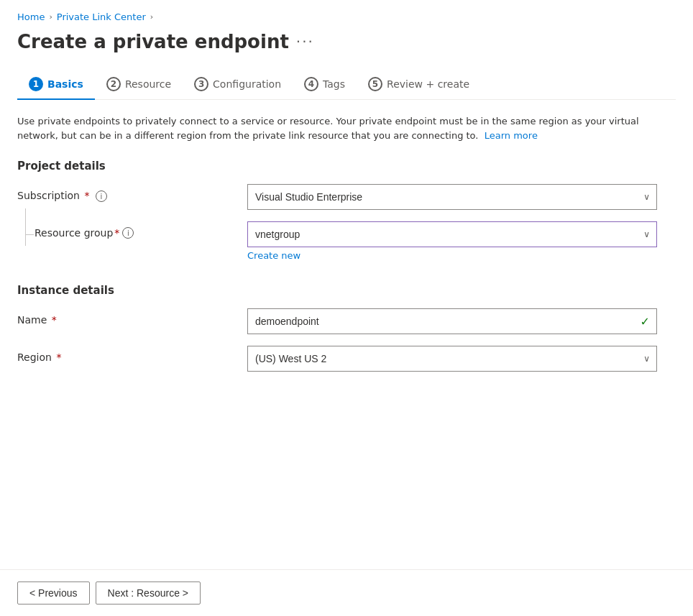 The image size is (693, 616). What do you see at coordinates (346, 85) in the screenshot?
I see `tabs-container: 1 Basics 2 Resource 3 Configuration 4 Ta…` at bounding box center [346, 85].